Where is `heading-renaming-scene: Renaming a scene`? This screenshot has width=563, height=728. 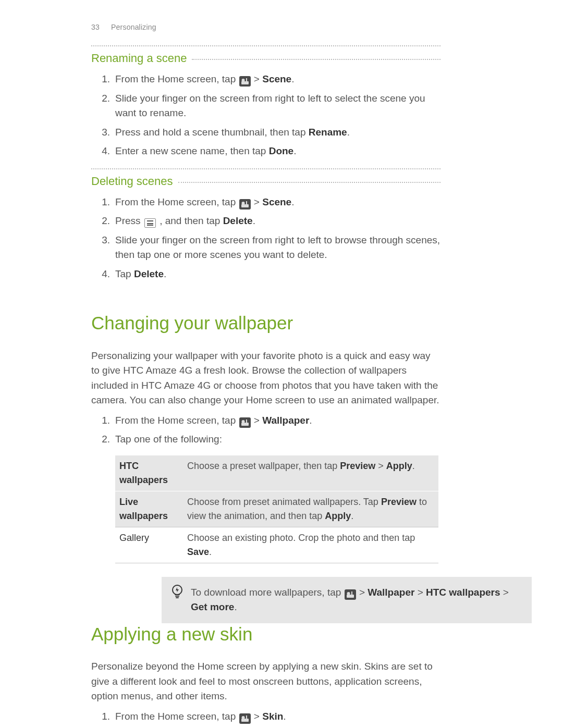 heading-renaming-scene: Renaming a scene is located at coordinates (139, 57).